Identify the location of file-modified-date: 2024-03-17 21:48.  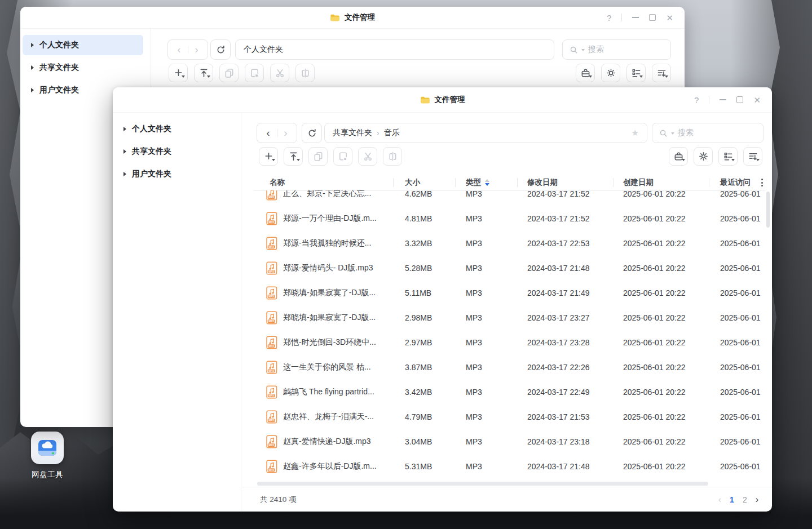
(558, 268).